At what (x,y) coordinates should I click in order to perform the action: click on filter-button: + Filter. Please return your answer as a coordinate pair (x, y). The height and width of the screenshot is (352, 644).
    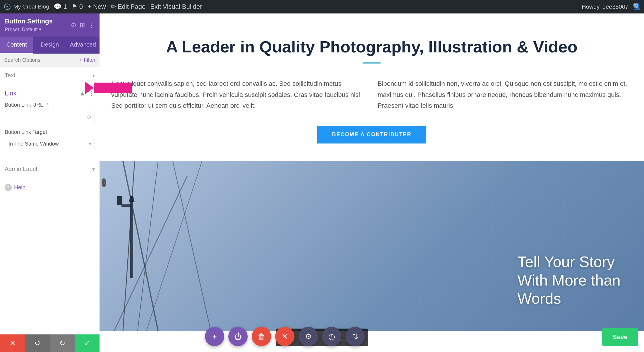
    Looking at the image, I should click on (87, 60).